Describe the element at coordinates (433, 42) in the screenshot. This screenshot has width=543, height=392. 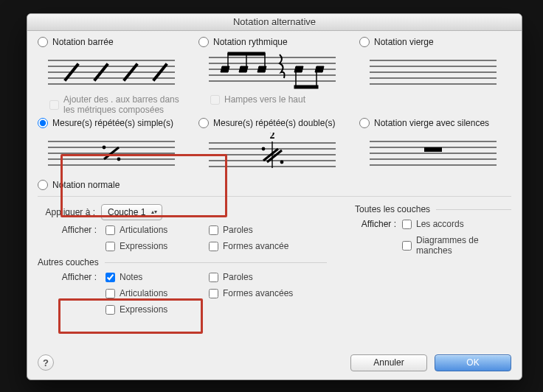
I see `radio-blank: Notation vierge` at that location.